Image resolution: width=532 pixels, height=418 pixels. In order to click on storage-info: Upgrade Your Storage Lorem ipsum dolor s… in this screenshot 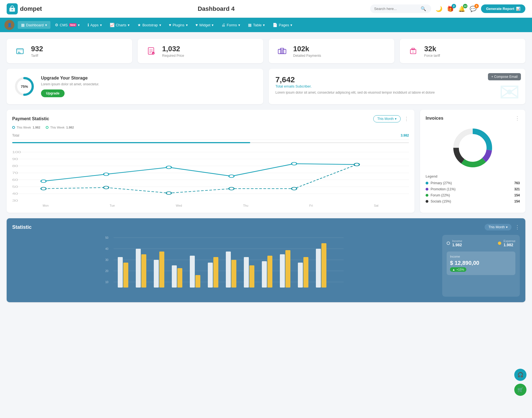, I will do `click(70, 86)`.